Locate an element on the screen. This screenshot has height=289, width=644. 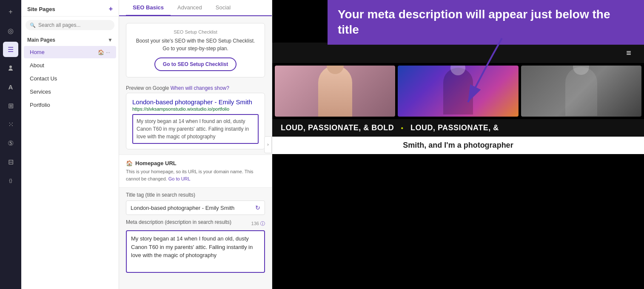
title-tag-input-row: ↻ is located at coordinates (196, 208).